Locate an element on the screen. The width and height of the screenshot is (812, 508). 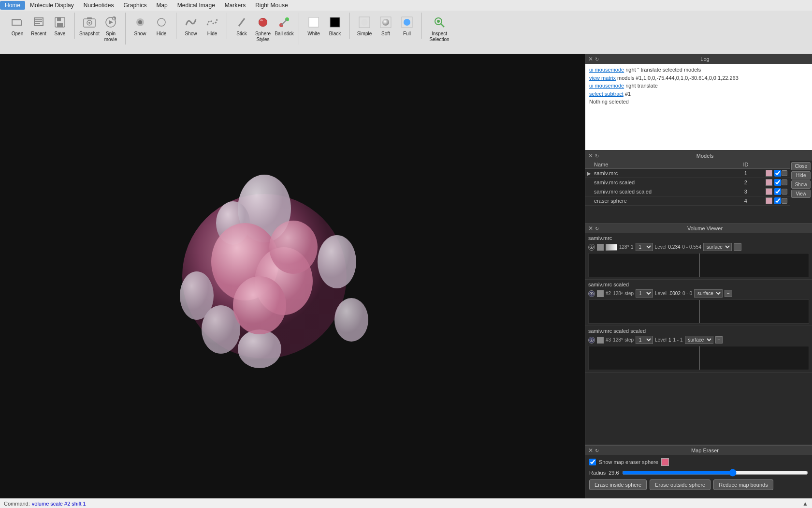
open-button: Open is located at coordinates (17, 26).